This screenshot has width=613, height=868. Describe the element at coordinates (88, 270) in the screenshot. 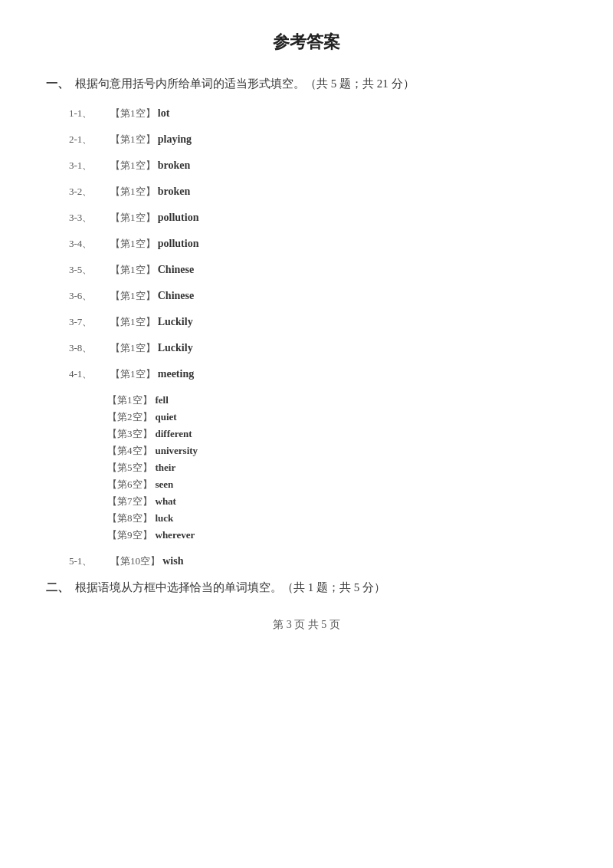

I see `item-label: 3-5、` at that location.